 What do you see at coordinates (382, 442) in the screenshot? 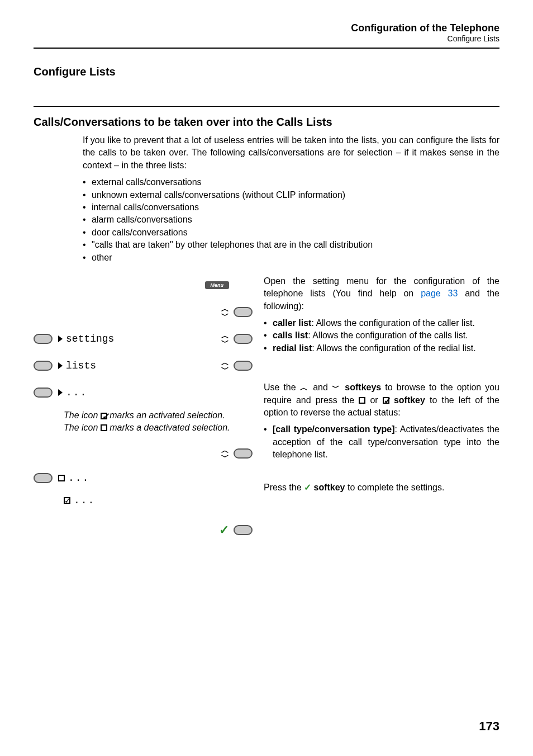
I see `list-item: [call type/conversation type]: Activates…` at bounding box center [382, 442].